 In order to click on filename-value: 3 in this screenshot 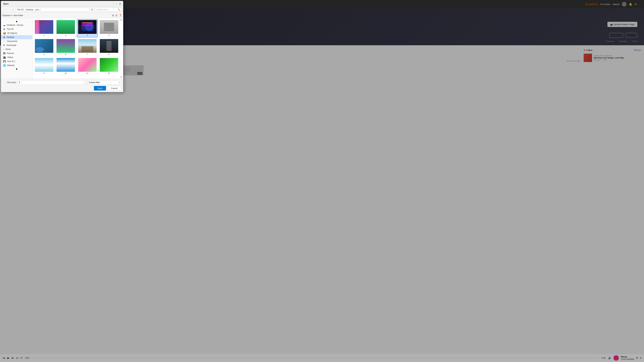, I will do `click(20, 82)`.